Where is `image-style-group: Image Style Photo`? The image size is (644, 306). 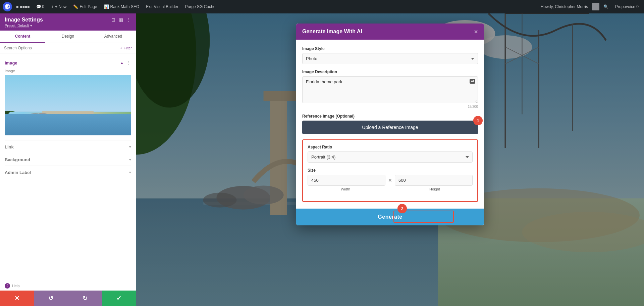
image-style-group: Image Style Photo is located at coordinates (390, 55).